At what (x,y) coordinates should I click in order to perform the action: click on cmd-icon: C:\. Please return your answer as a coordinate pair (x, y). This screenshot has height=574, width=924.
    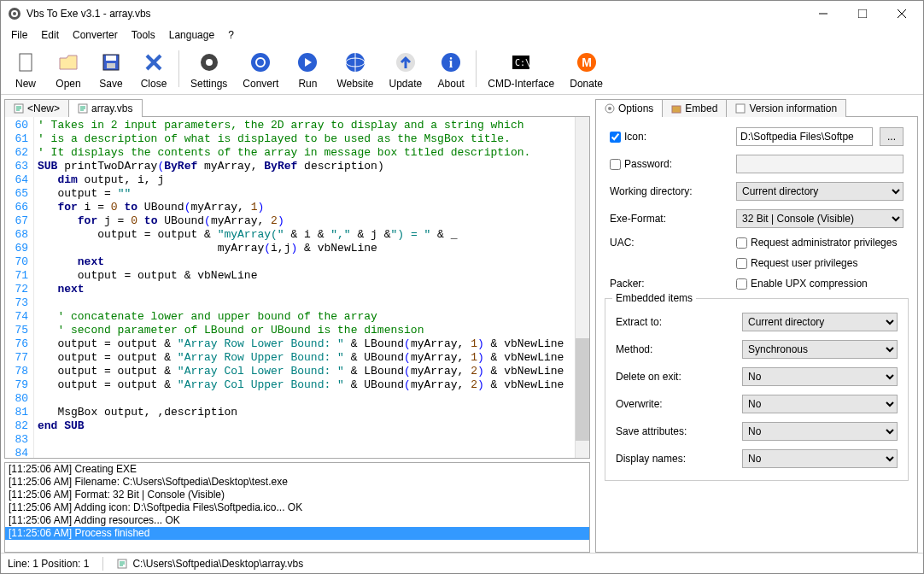
    Looking at the image, I should click on (521, 62).